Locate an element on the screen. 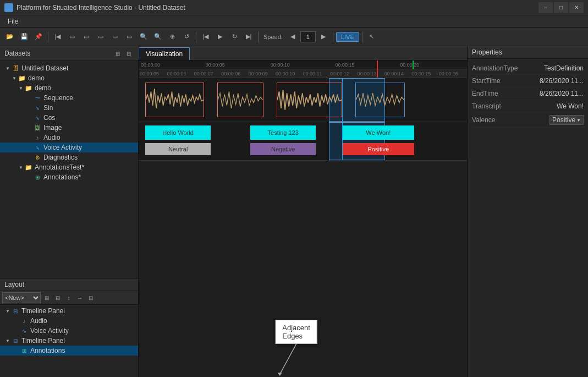 The image size is (588, 377). prop-key: Valence is located at coordinates (483, 120).